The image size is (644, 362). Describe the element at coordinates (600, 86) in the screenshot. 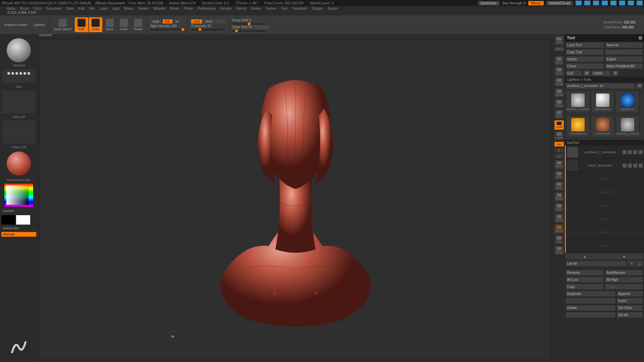

I see `active-tool-name: workflow_1_zremesher. 48` at that location.